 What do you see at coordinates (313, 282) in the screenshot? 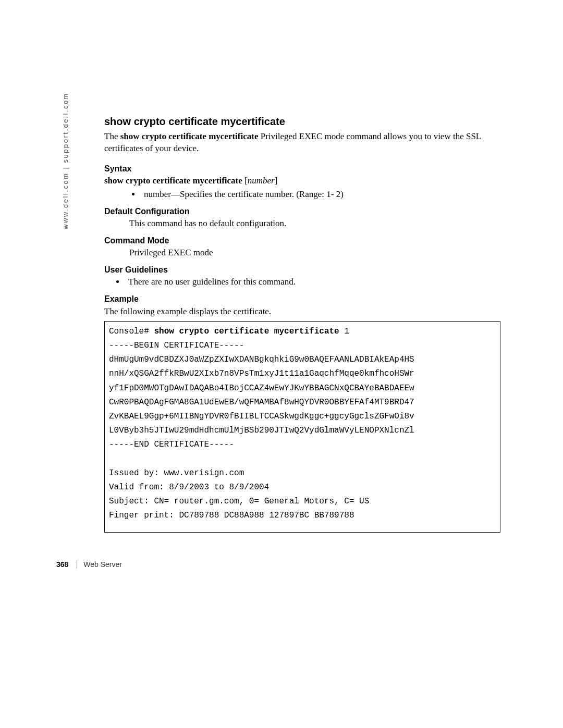
I see `user-guidelines-bullet-1: There are no user guidelines for this co…` at bounding box center [313, 282].